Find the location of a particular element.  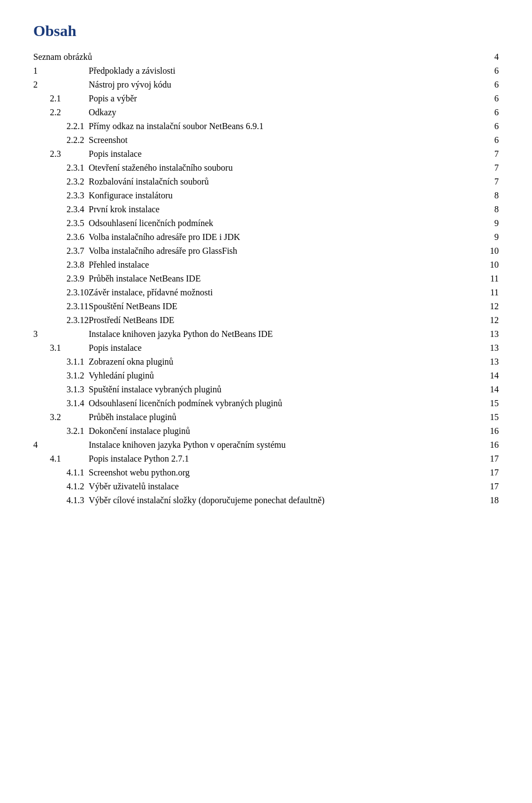

toc-row: Seznam obrázků 4 is located at coordinates (266, 57).